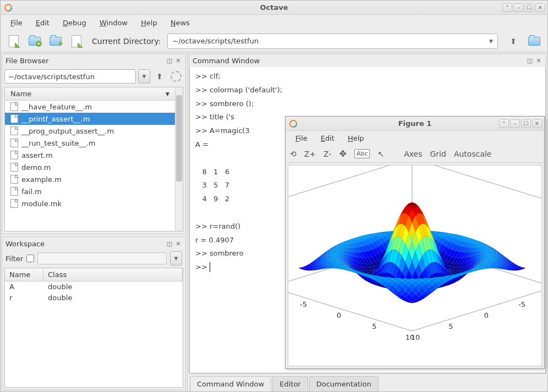 This screenshot has height=392, width=548. I want to click on file-row: __run_test_suite__.m, so click(90, 143).